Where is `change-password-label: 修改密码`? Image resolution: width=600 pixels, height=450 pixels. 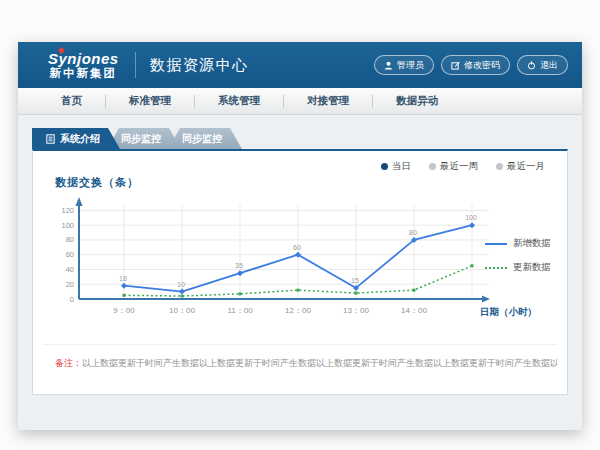 change-password-label: 修改密码 is located at coordinates (482, 66).